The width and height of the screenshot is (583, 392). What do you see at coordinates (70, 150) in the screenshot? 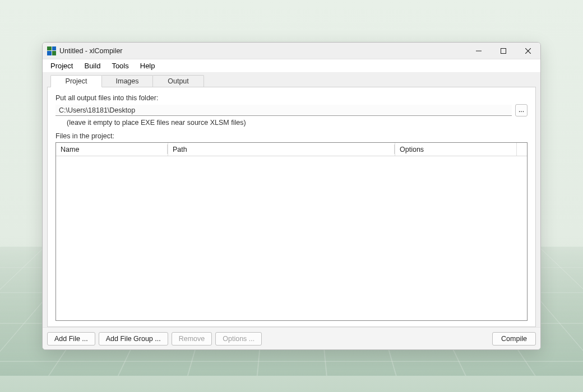
I see `col-name-label: Name` at bounding box center [70, 150].